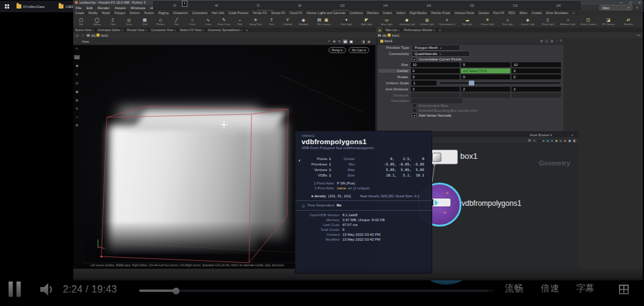  Describe the element at coordinates (224, 22) in the screenshot. I see `shelf-tool: ✎ Draw Curve` at that location.